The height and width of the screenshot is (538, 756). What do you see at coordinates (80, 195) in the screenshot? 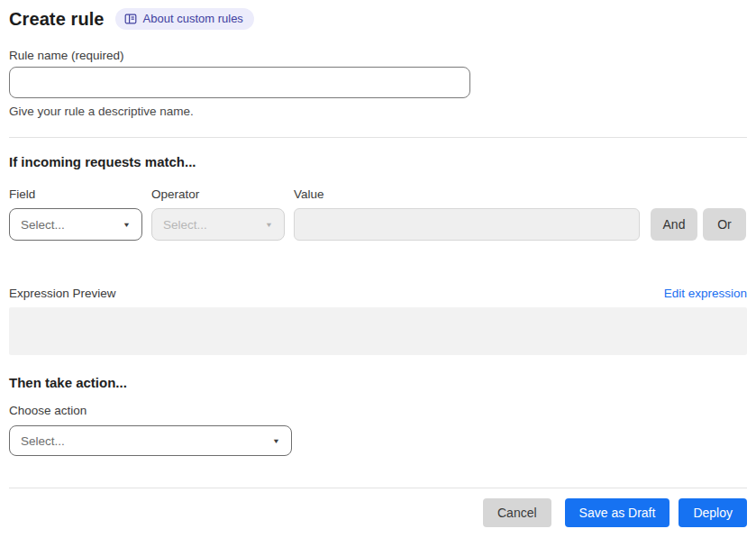
I see `field-label: Field` at bounding box center [80, 195].